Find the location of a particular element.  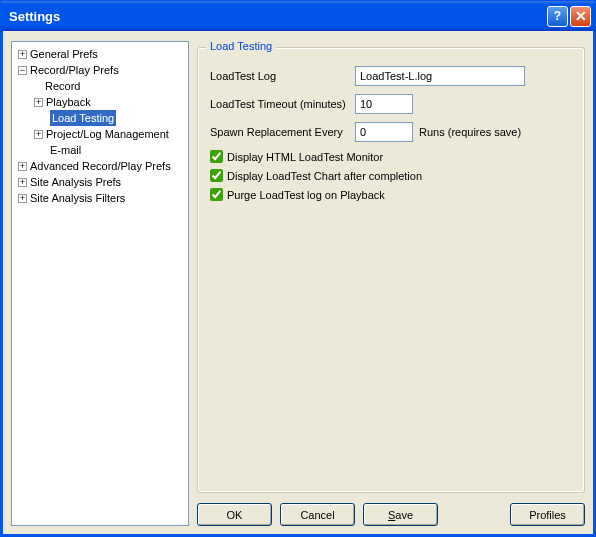

loadtest-timeout-label: LoadTest Timeout (minutes) is located at coordinates (282, 104).